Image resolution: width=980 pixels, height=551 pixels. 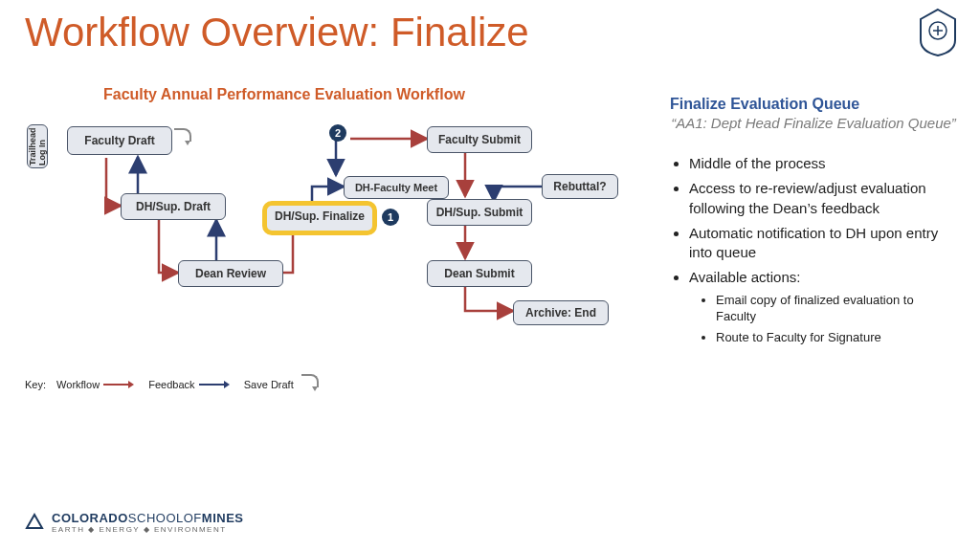 I want to click on node-dean-submit: Dean Submit, so click(x=479, y=274).